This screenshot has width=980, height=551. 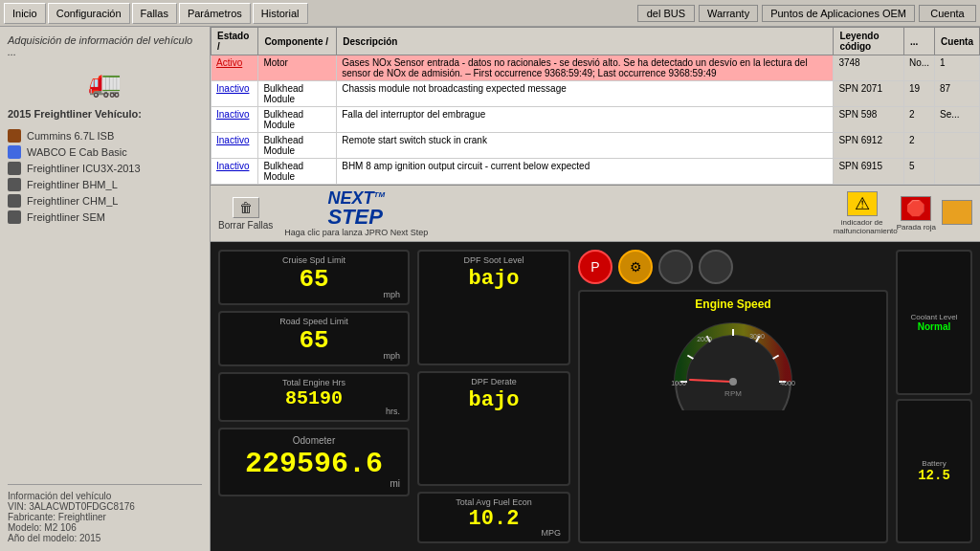 What do you see at coordinates (71, 136) in the screenshot?
I see `component-label: Cummins 6.7L ISB` at bounding box center [71, 136].